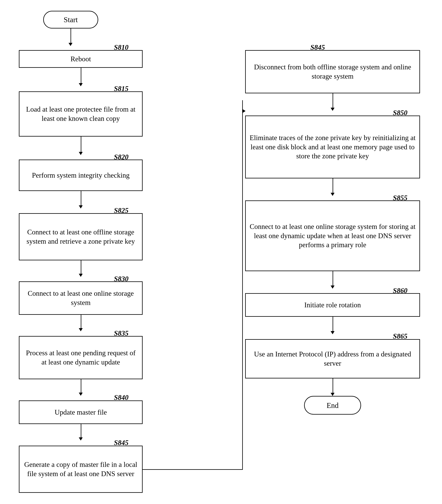 Image resolution: width=442 pixels, height=504 pixels. Describe the element at coordinates (81, 207) in the screenshot. I see `arrowhead-s820-s825` at that location.